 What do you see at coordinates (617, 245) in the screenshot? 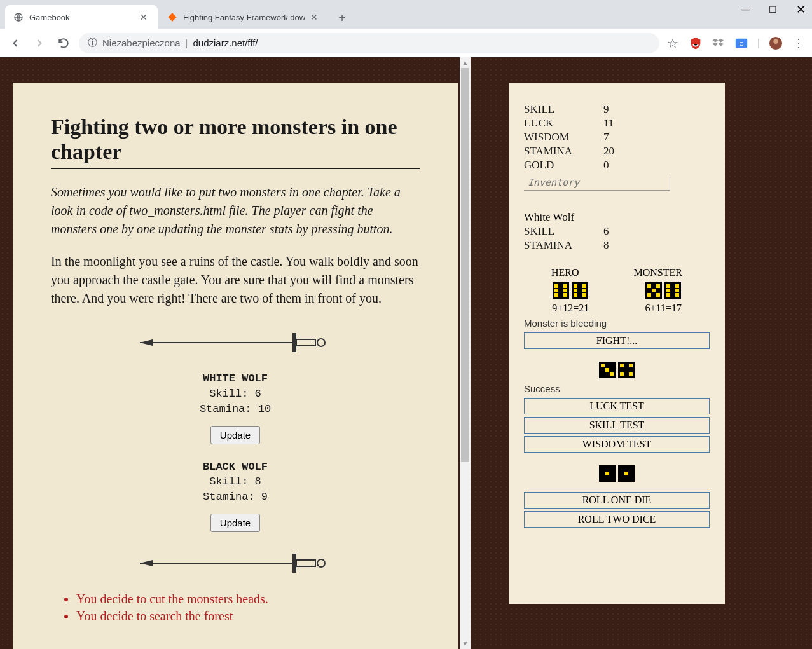
I see `enemy-stamina: STAMINA8` at bounding box center [617, 245].